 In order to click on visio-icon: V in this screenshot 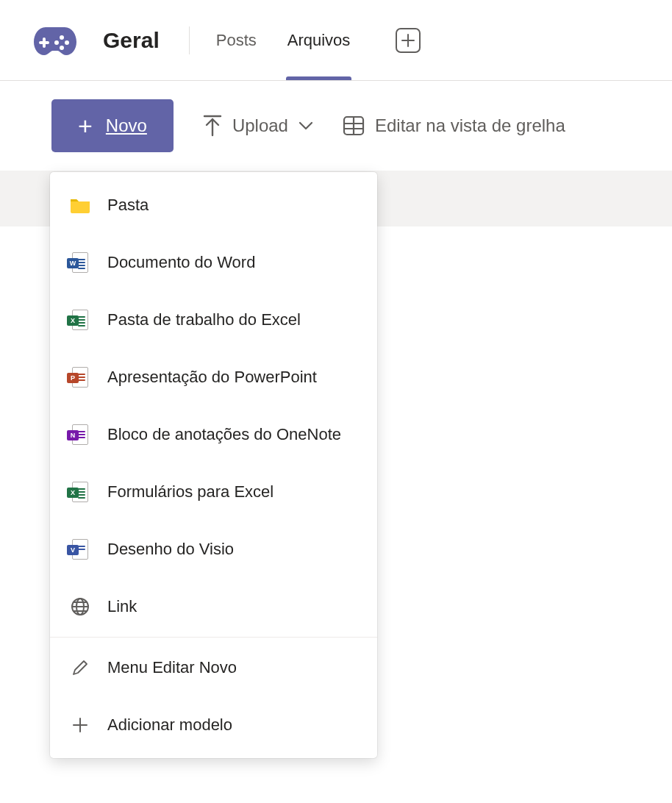, I will do `click(80, 549)`.